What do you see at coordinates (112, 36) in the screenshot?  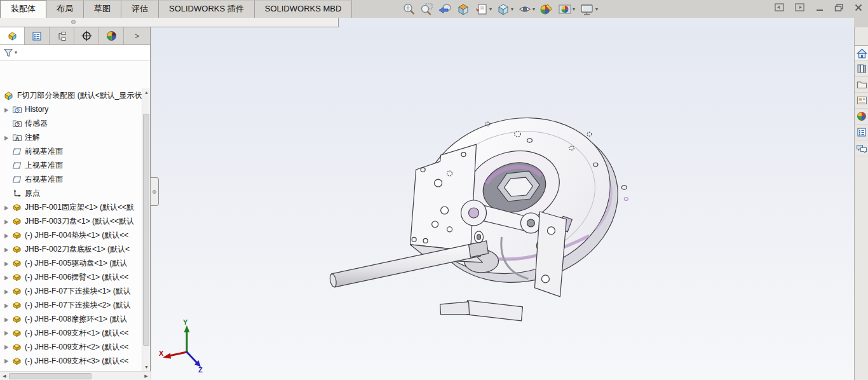 I see `tab-displaymanager` at bounding box center [112, 36].